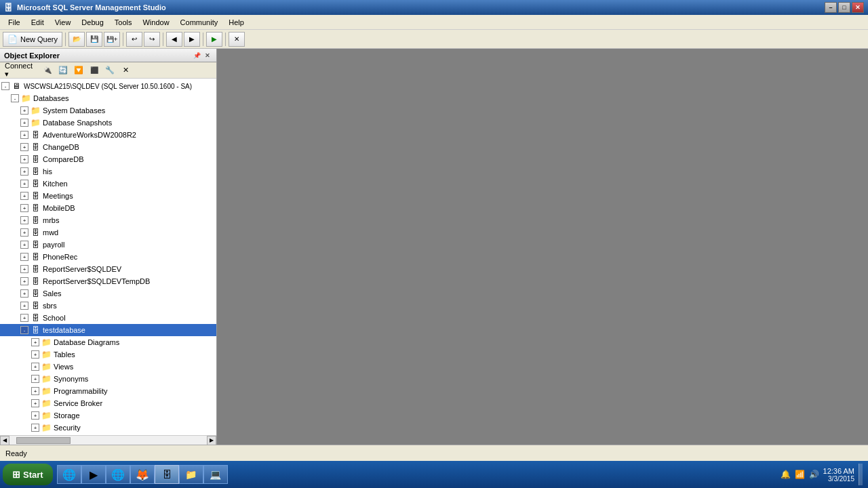 The height and width of the screenshot is (488, 868). I want to click on reportserver-node: + 🗄 ReportServer$SQLDEV, so click(108, 269).